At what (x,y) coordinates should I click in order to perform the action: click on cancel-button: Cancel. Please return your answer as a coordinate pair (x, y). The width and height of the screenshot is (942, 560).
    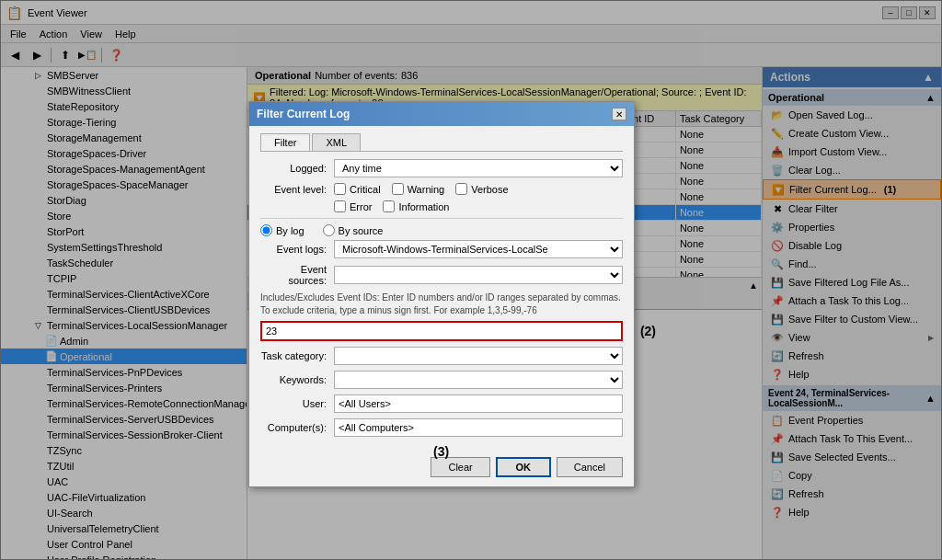
    Looking at the image, I should click on (590, 467).